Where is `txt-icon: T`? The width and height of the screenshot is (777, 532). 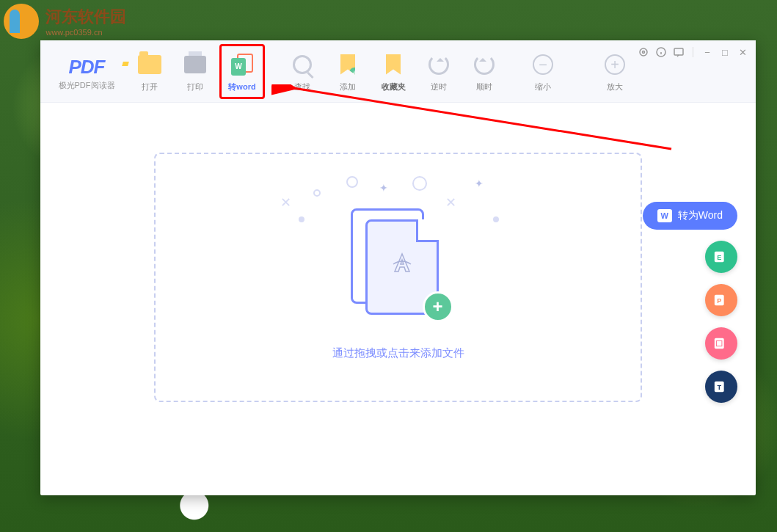
txt-icon: T is located at coordinates (721, 387).